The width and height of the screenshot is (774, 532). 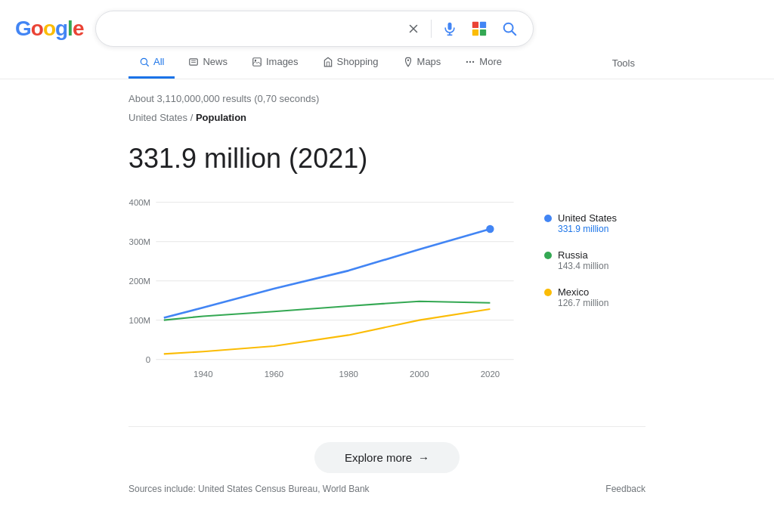 I want to click on tab-more: More, so click(x=484, y=63).